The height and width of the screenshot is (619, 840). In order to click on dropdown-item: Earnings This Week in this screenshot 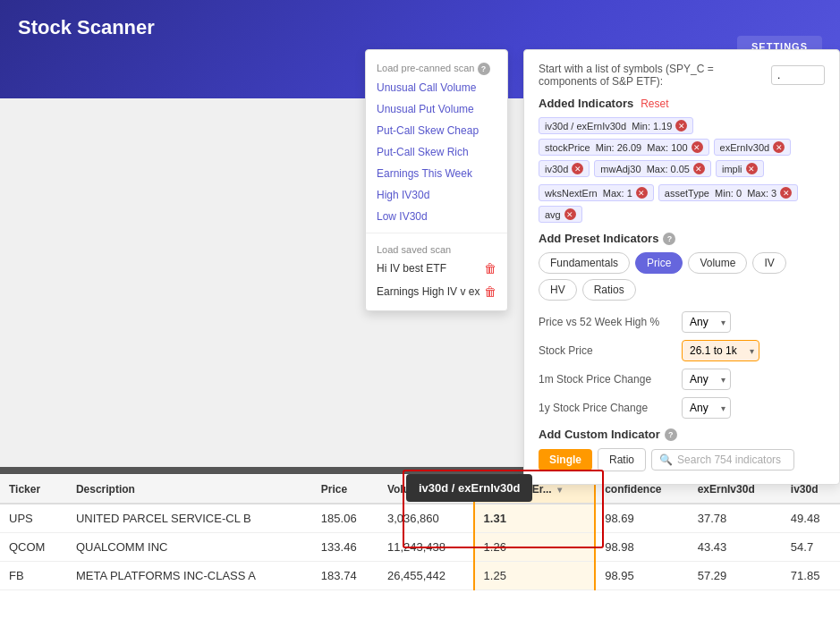, I will do `click(437, 174)`.